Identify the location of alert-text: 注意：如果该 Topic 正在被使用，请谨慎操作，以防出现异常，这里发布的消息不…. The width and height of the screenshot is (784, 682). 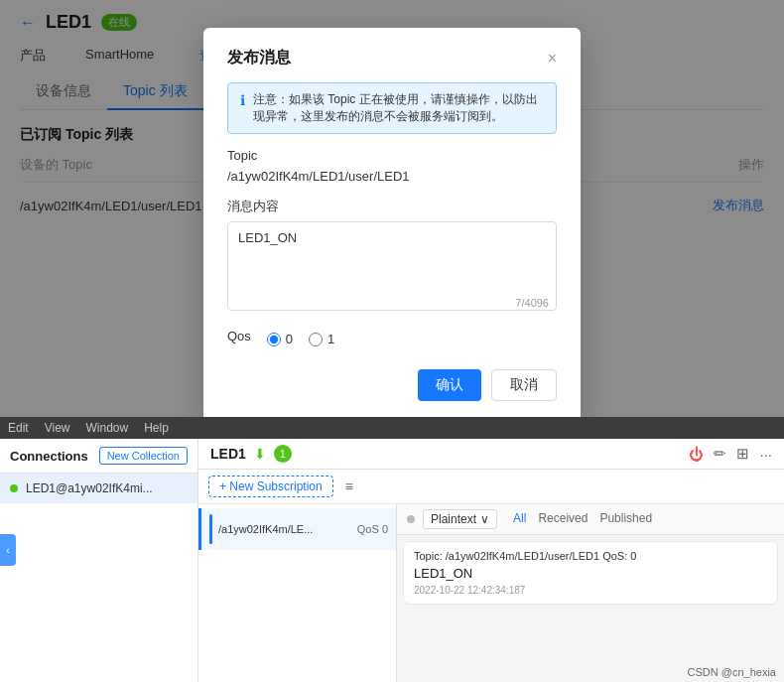
(399, 108).